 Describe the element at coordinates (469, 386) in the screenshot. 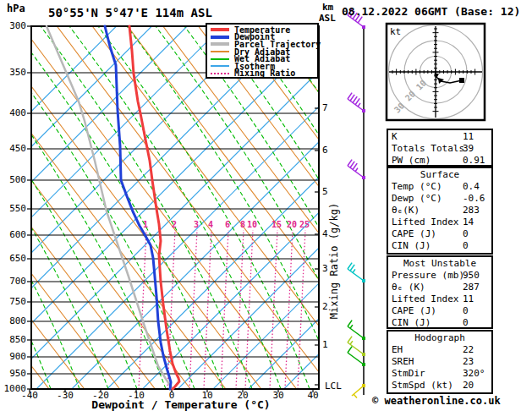

I see `stats-value: 20` at that location.